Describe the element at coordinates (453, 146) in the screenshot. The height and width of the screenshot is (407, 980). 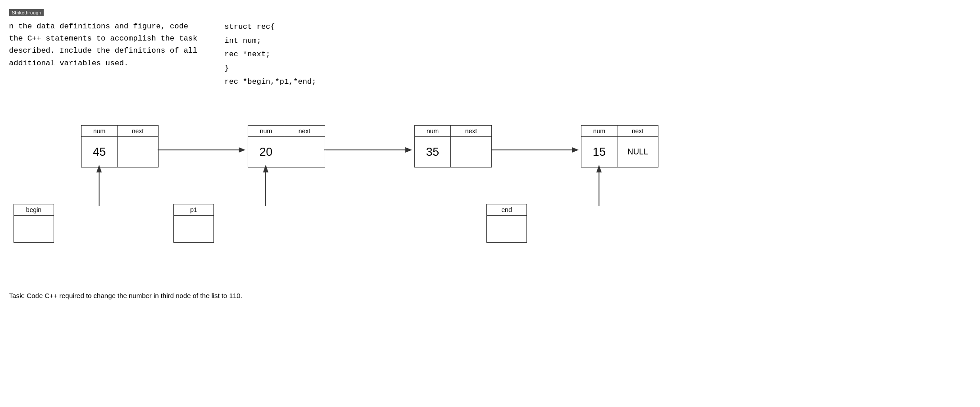
I see `node-3: num next 35` at that location.